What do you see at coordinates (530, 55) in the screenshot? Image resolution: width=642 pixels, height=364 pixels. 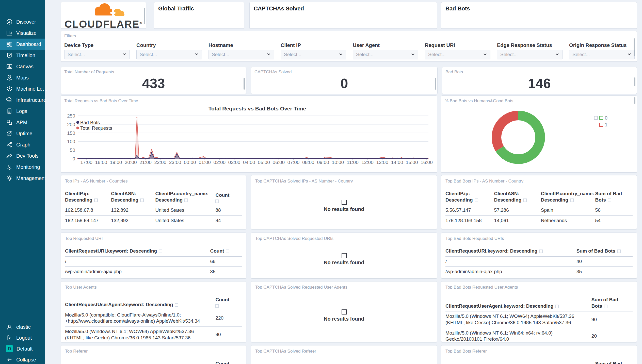 I see `filter-select-edge-response-status: Select...` at bounding box center [530, 55].